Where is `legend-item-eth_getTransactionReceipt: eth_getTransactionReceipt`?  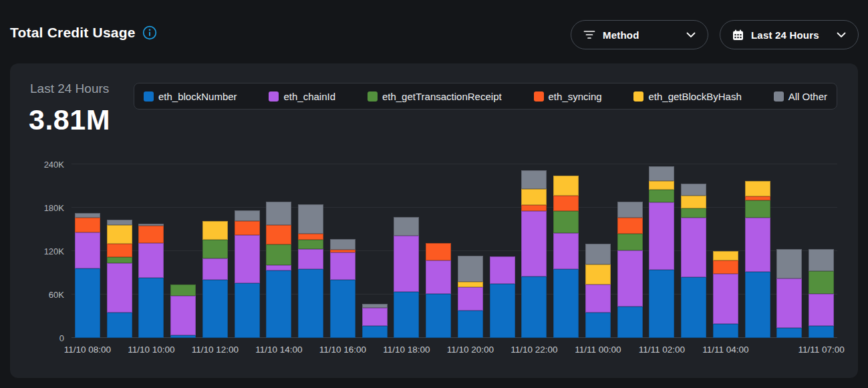 legend-item-eth_getTransactionReceipt: eth_getTransactionReceipt is located at coordinates (434, 96).